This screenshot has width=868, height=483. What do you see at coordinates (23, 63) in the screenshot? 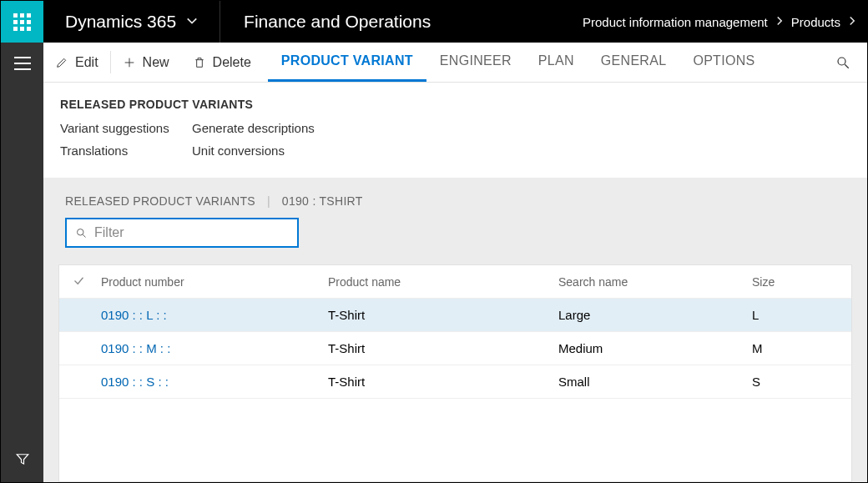
I see `hamburger-icon` at bounding box center [23, 63].